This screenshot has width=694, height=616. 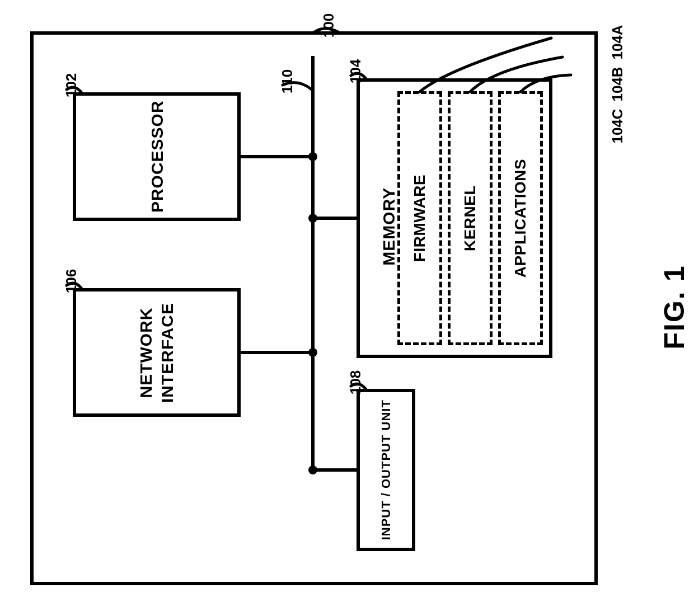 What do you see at coordinates (157, 157) in the screenshot?
I see `processor-block: PROCESSOR` at bounding box center [157, 157].